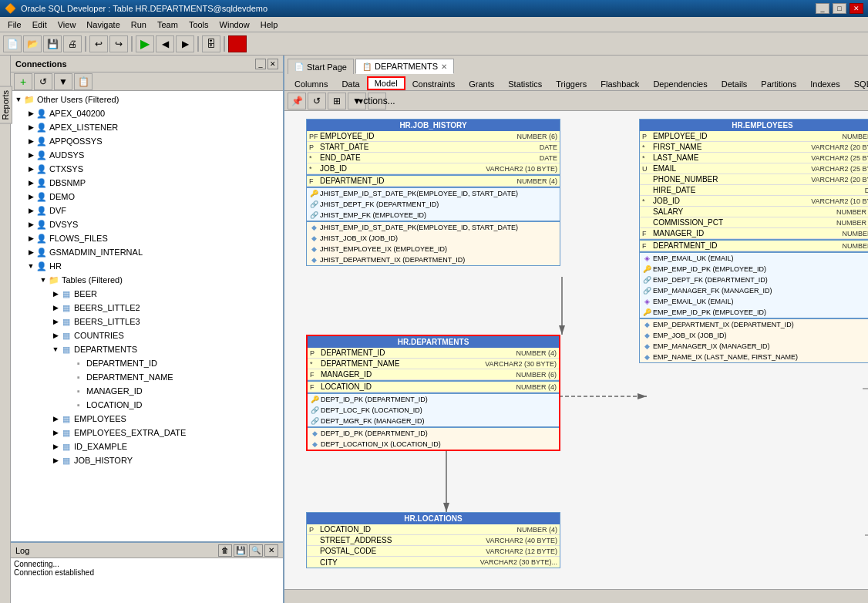 The height and width of the screenshot is (603, 868). Describe the element at coordinates (146, 252) in the screenshot. I see `tree-item-gsmadmin: ▶ 👤 GSMADMIN_INTERNAL` at that location.